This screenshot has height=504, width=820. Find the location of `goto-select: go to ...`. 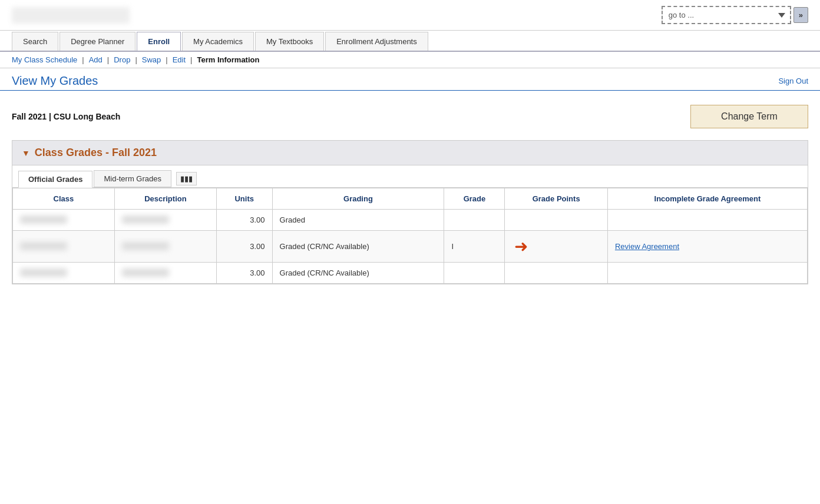

goto-select: go to ... is located at coordinates (726, 15).